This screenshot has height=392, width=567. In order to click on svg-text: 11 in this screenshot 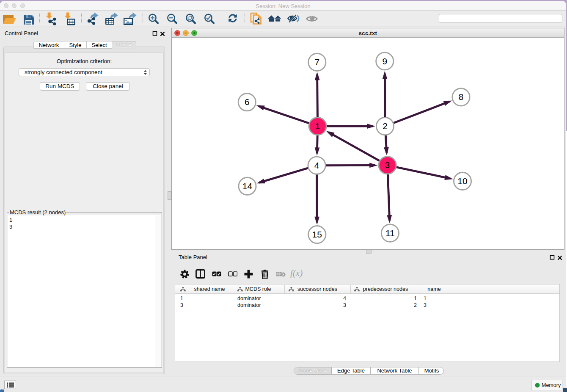, I will do `click(390, 233)`.